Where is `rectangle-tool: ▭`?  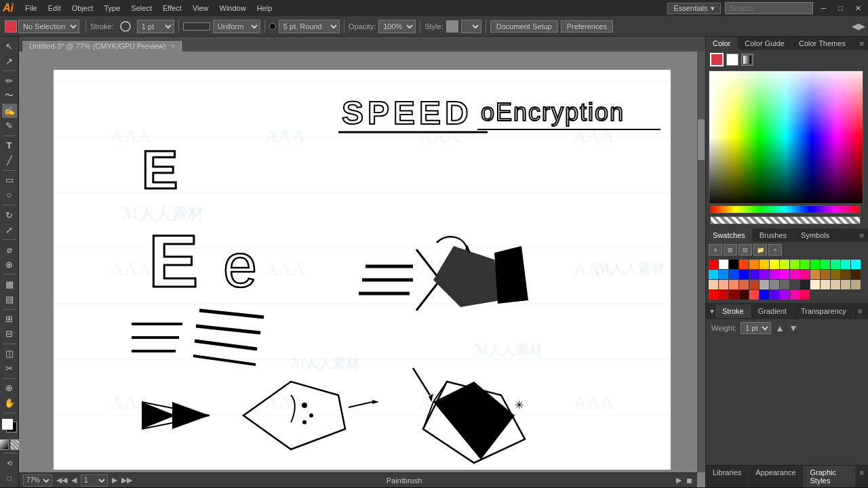
rectangle-tool: ▭ is located at coordinates (9, 180).